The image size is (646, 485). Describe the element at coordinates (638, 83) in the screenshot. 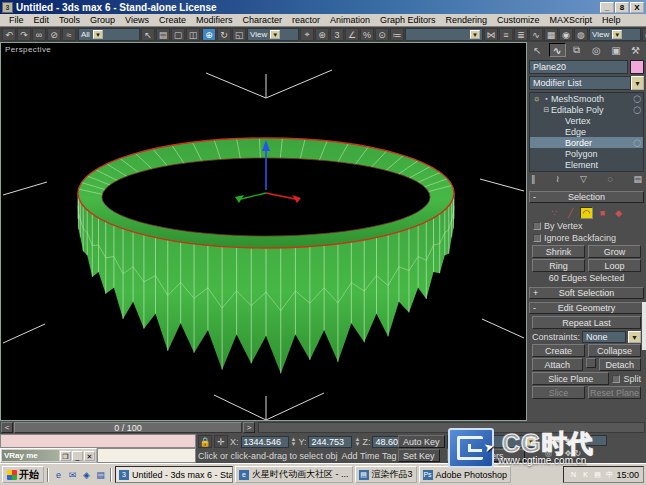

I see `chevron-down-icon: ▼` at that location.